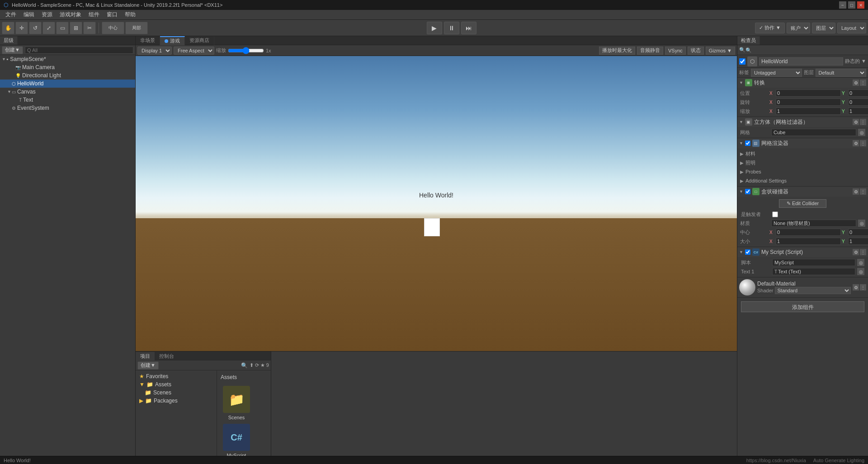  I want to click on mesh-filter-more-button: ⋮, so click(863, 122).